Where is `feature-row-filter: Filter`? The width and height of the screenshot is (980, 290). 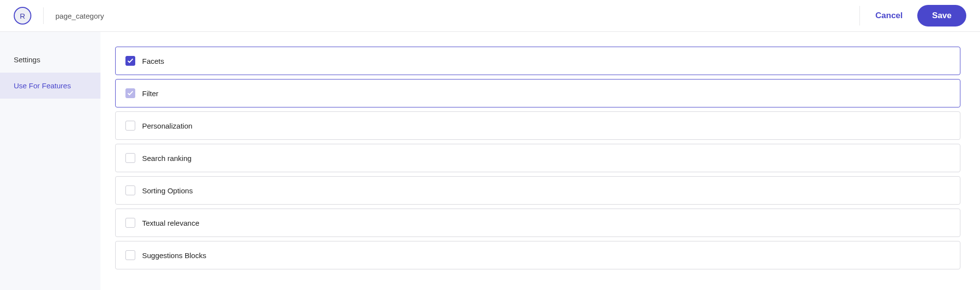 feature-row-filter: Filter is located at coordinates (538, 93).